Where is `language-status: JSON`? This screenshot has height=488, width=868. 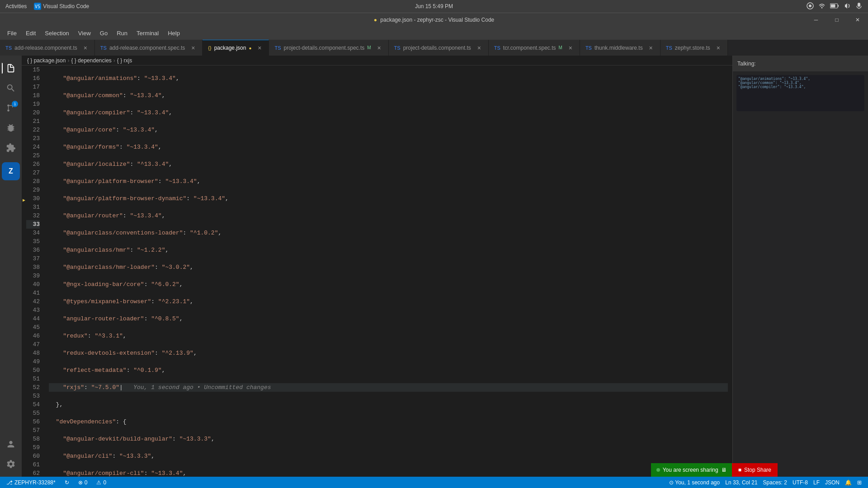 language-status: JSON is located at coordinates (832, 483).